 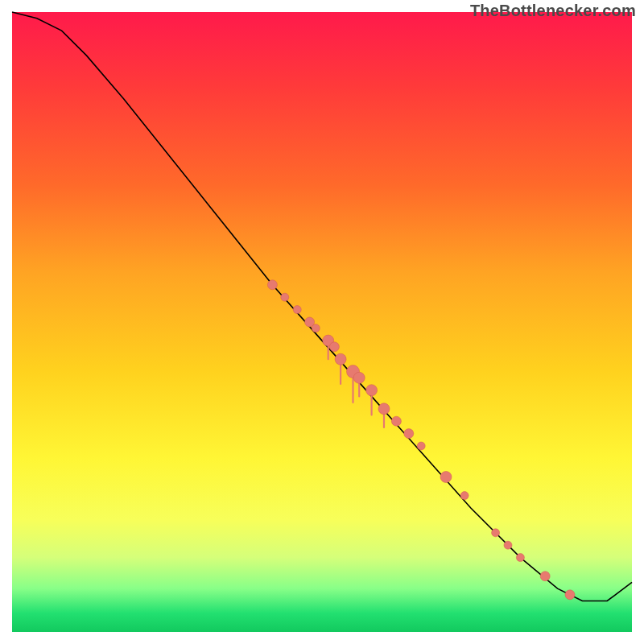 I want to click on attribution-label: TheBottlenecker.com, so click(x=553, y=11).